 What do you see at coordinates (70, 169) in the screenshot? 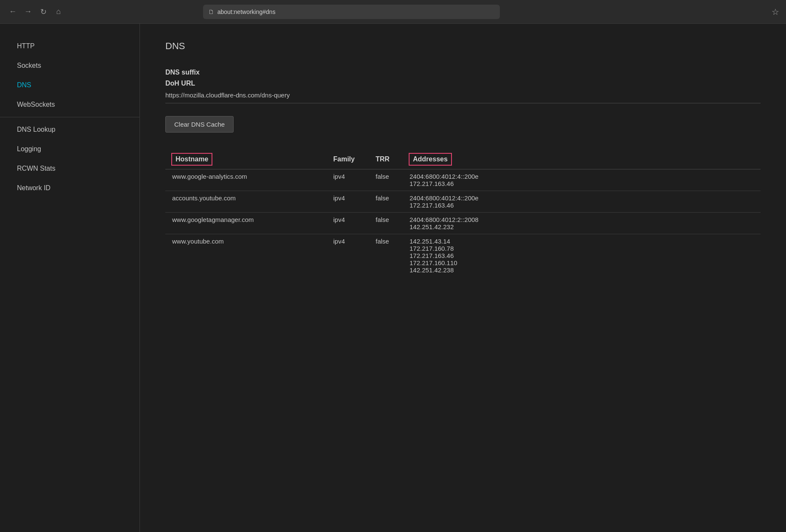
I see `sidebar-item-rcwn-stats: RCWN Stats` at bounding box center [70, 169].